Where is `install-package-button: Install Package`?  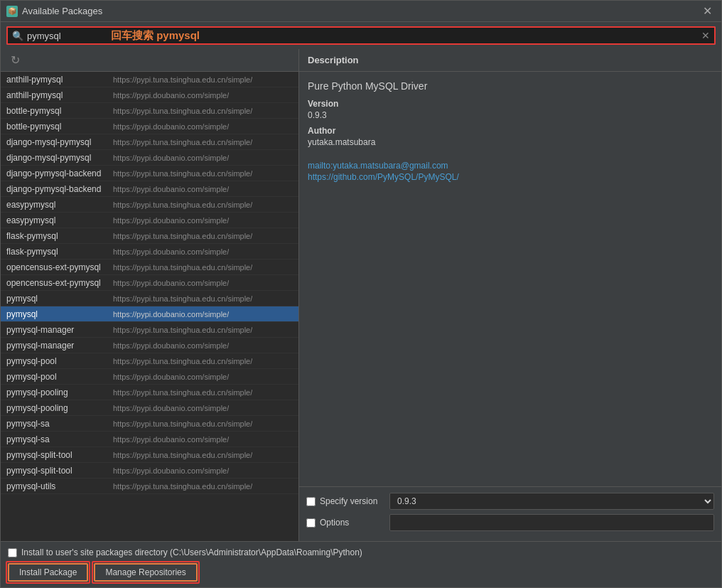
install-package-button: Install Package is located at coordinates (48, 572).